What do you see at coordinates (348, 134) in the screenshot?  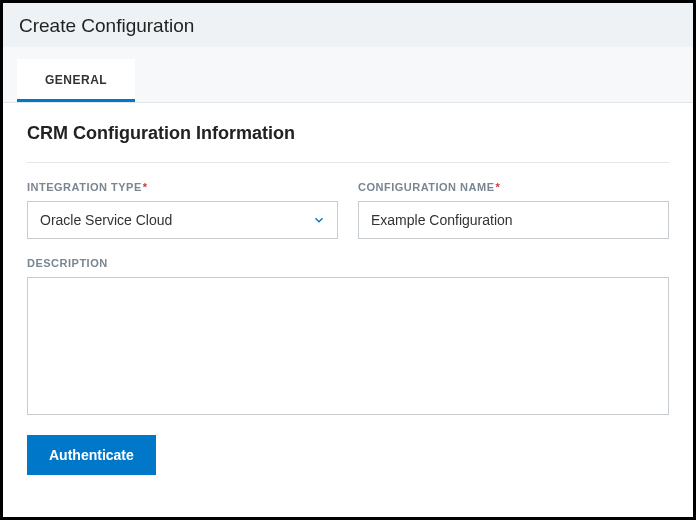 I see `section-title: CRM Configuration Information` at bounding box center [348, 134].